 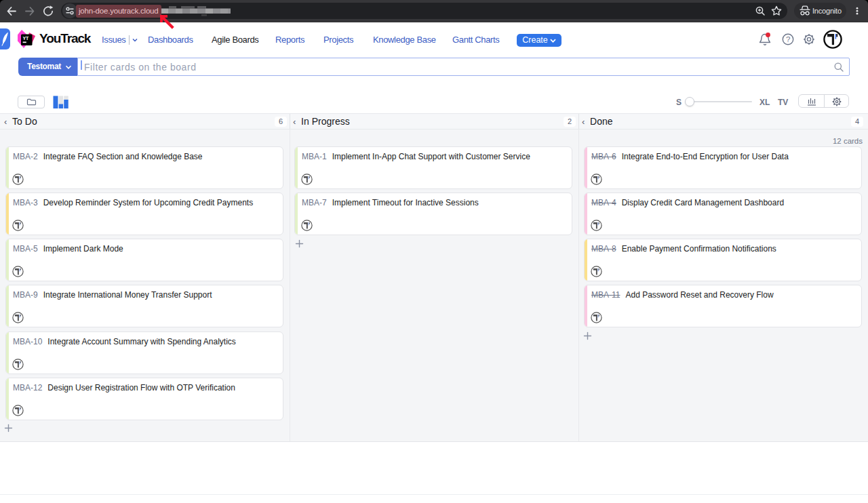 I want to click on svg-text: YT, so click(x=26, y=38).